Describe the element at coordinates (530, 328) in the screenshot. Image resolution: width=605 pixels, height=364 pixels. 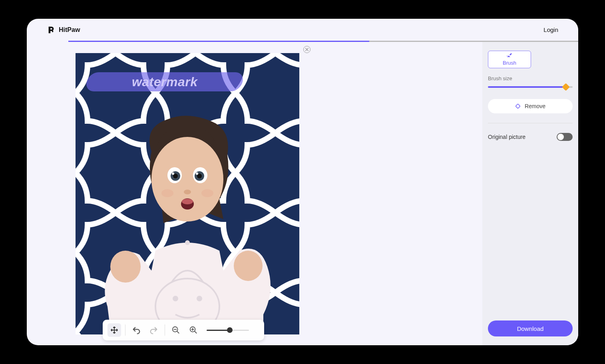
I see `download-button: Download` at that location.